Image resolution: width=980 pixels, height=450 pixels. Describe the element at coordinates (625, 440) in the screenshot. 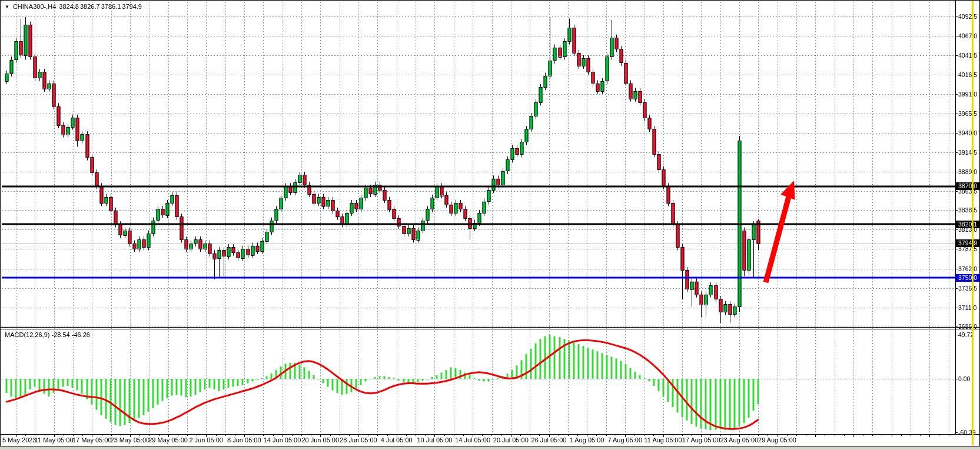

I see `time-axis-label: 7 Aug 05:00` at that location.